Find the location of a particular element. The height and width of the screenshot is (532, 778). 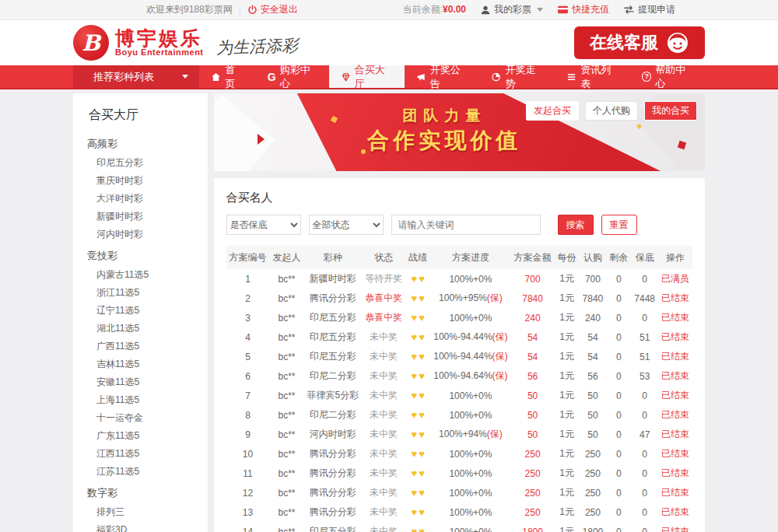

gem-icon is located at coordinates (345, 77).